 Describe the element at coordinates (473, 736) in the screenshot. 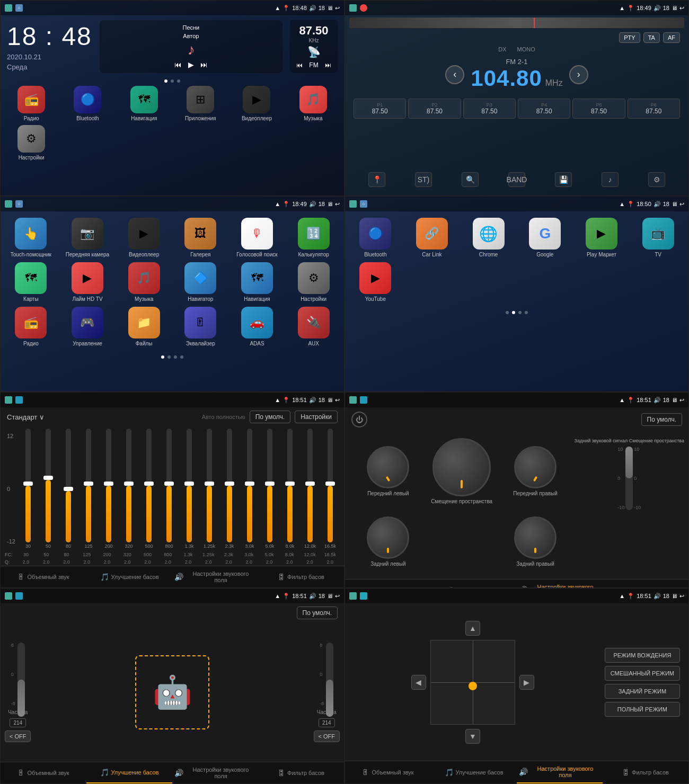

I see `stage-down-btn: ▼` at that location.